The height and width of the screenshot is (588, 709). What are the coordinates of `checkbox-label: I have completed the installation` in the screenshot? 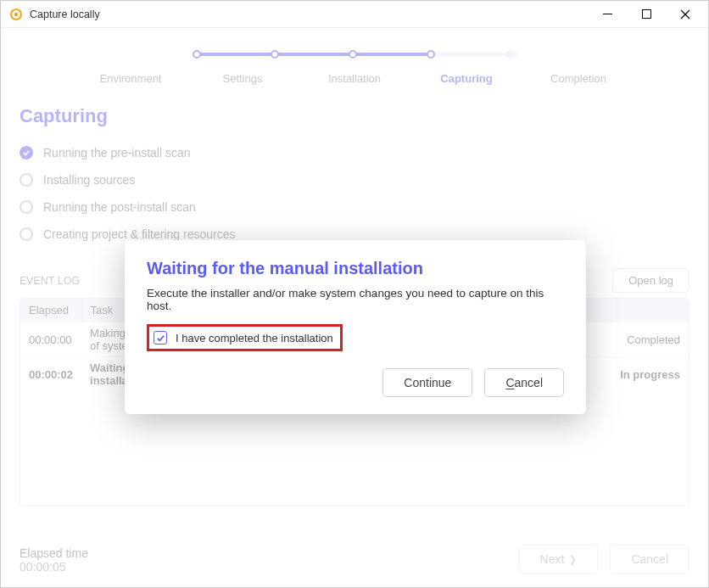 It's located at (254, 338).